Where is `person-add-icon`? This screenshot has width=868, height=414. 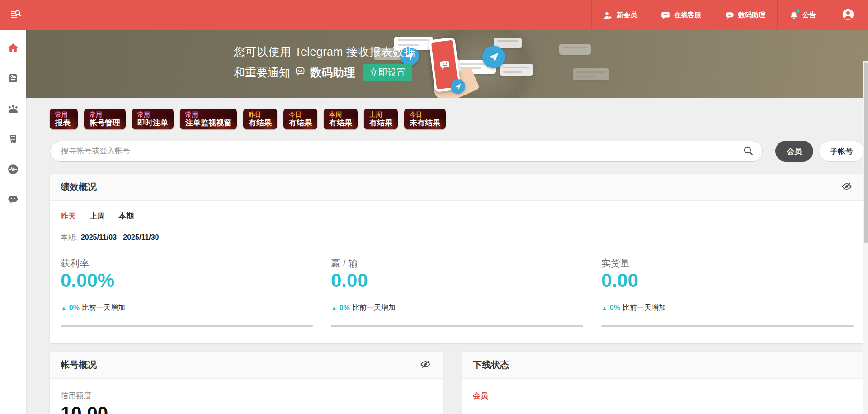 person-add-icon is located at coordinates (608, 15).